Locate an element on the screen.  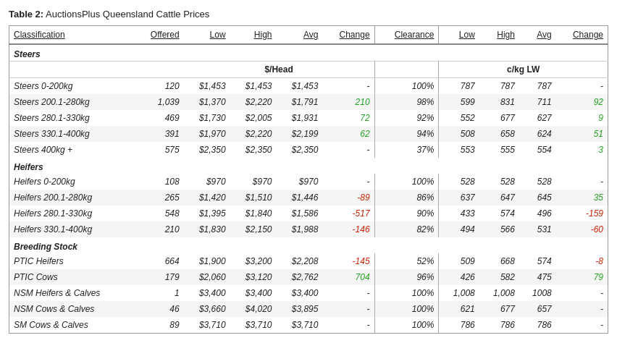
cell-avg1: $2,762 is located at coordinates (300, 277).